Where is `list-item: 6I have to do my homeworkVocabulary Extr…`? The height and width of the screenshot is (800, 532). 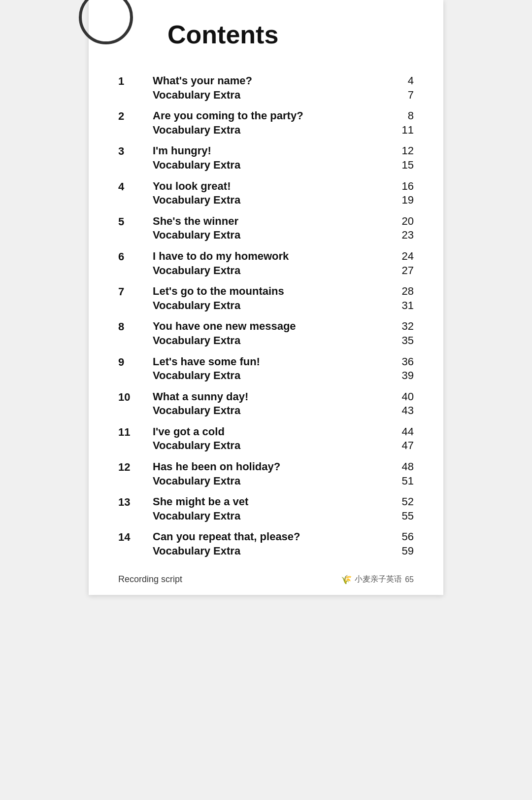 list-item: 6I have to do my homeworkVocabulary Extr… is located at coordinates (266, 263).